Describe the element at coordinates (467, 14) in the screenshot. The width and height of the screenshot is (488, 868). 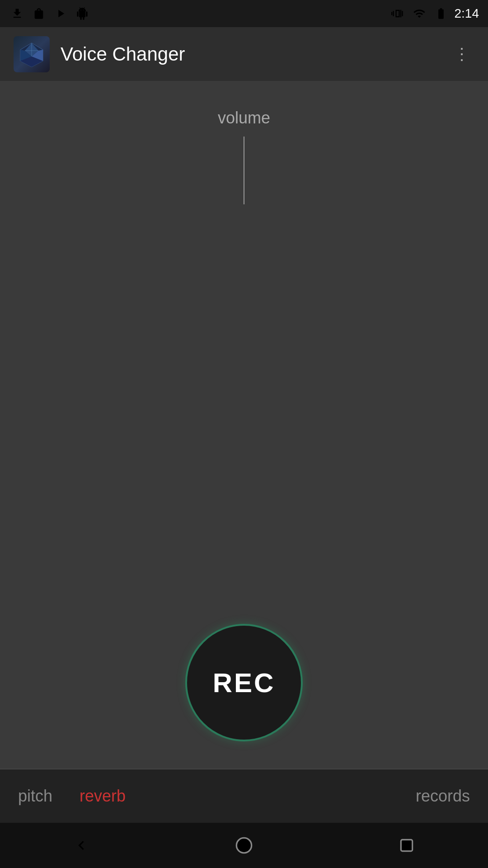
I see `status-time: 2:14` at that location.